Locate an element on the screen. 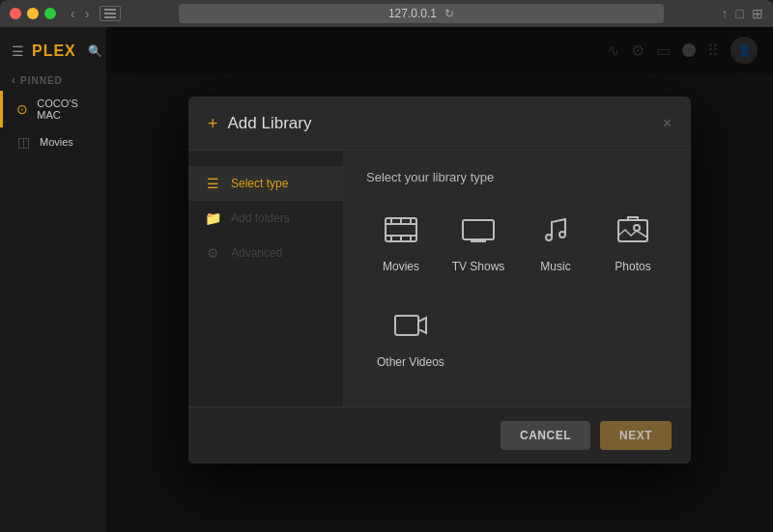 The width and height of the screenshot is (773, 532). extensions-icon: ⊞ is located at coordinates (758, 14).